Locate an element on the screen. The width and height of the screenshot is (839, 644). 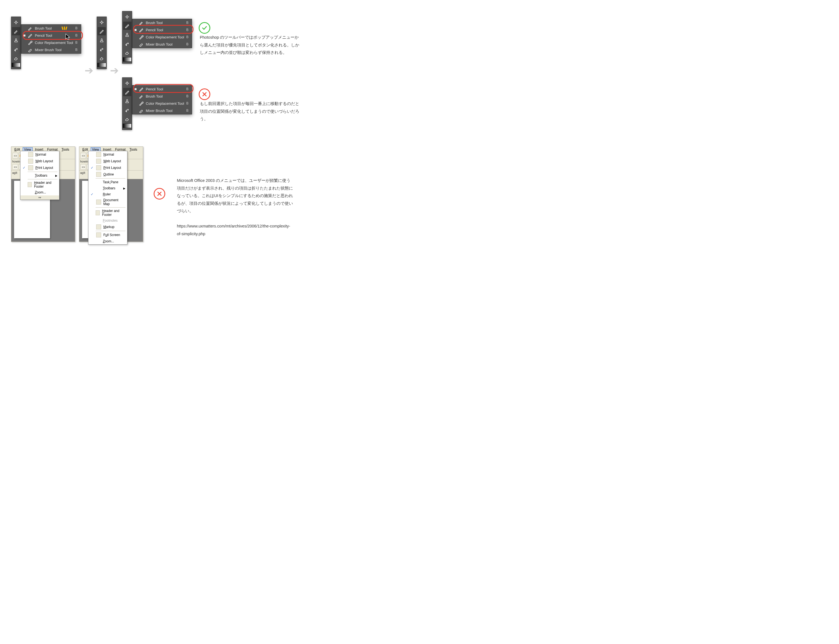
ps-toolbar-bad is located at coordinates (127, 104).